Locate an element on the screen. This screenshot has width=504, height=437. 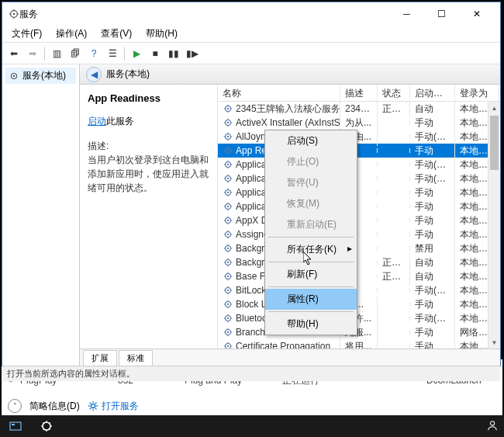
col-header-logon: 登录为 is located at coordinates (477, 93).